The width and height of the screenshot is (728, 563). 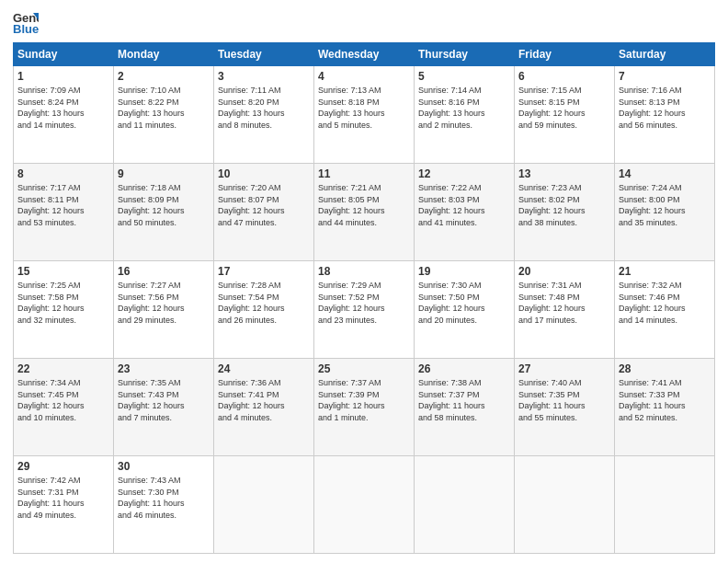 What do you see at coordinates (665, 55) in the screenshot?
I see `weekday-header-saturday: Saturday` at bounding box center [665, 55].